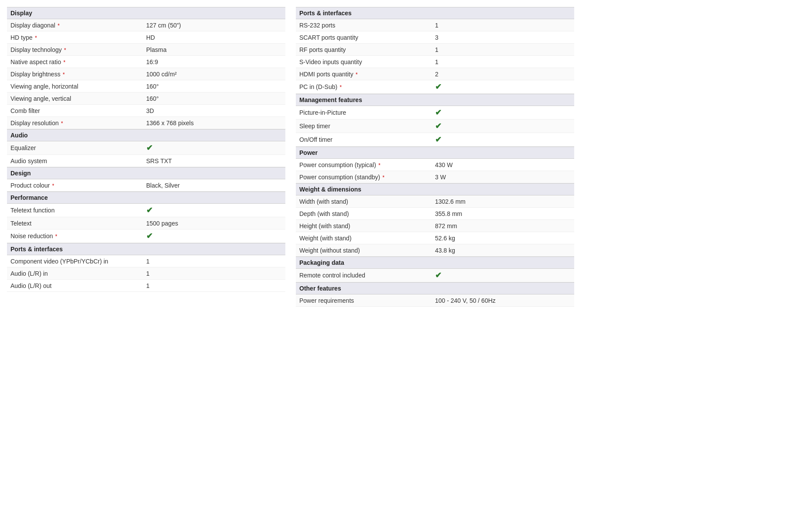  Describe the element at coordinates (367, 126) in the screenshot. I see `spec-label: Sleep timer` at that location.